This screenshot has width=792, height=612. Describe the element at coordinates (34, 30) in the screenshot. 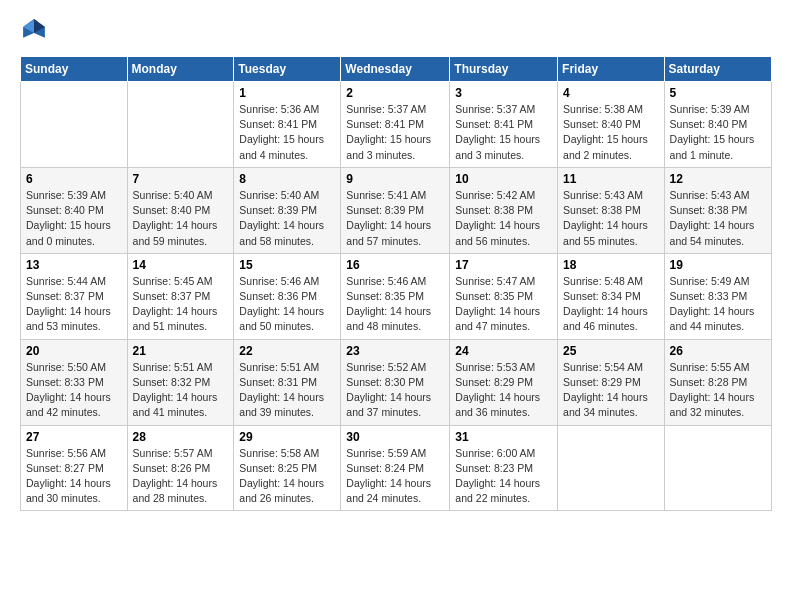

I see `logo-icon` at that location.